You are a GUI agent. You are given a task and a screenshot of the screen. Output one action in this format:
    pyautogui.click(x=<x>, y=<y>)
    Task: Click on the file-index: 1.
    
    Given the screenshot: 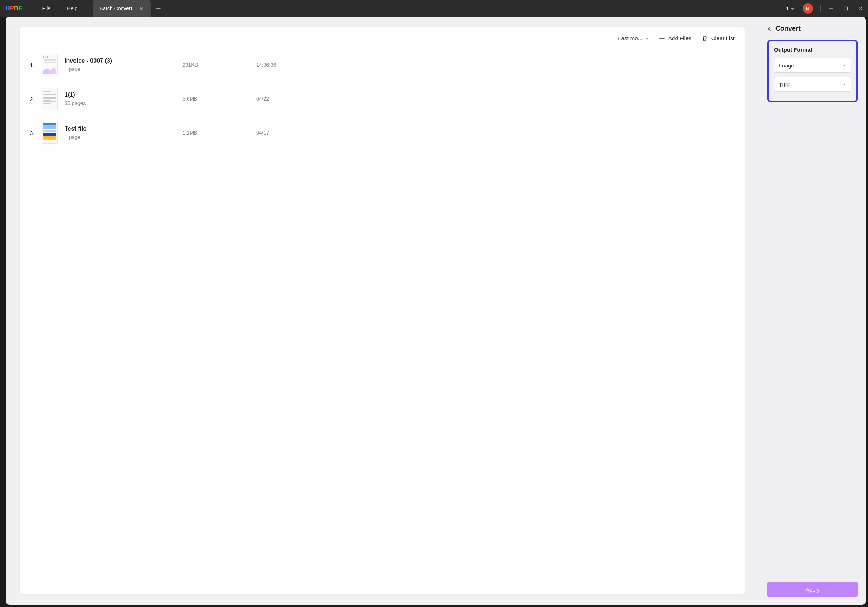 What is the action you would take?
    pyautogui.click(x=36, y=65)
    